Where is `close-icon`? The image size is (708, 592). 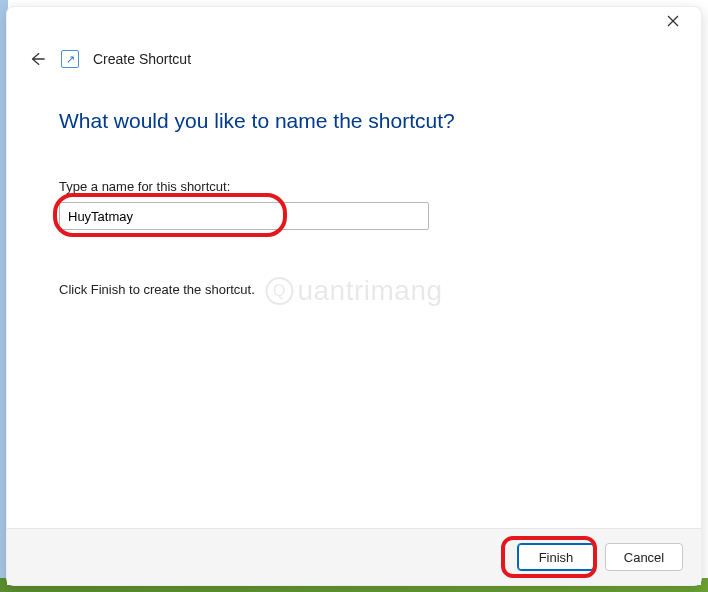 close-icon is located at coordinates (673, 21).